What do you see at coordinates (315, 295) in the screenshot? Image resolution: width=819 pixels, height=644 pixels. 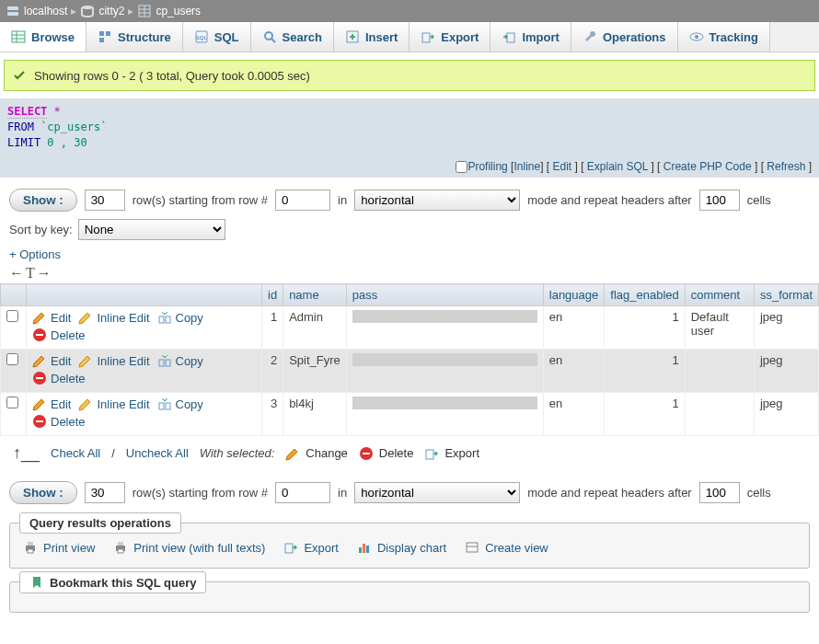 I see `col-name: name` at bounding box center [315, 295].